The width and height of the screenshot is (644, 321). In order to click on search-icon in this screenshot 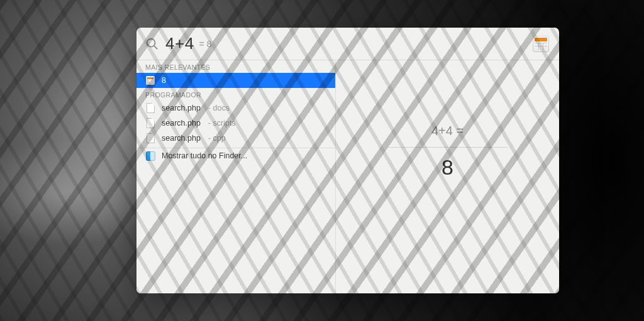, I will do `click(152, 44)`.